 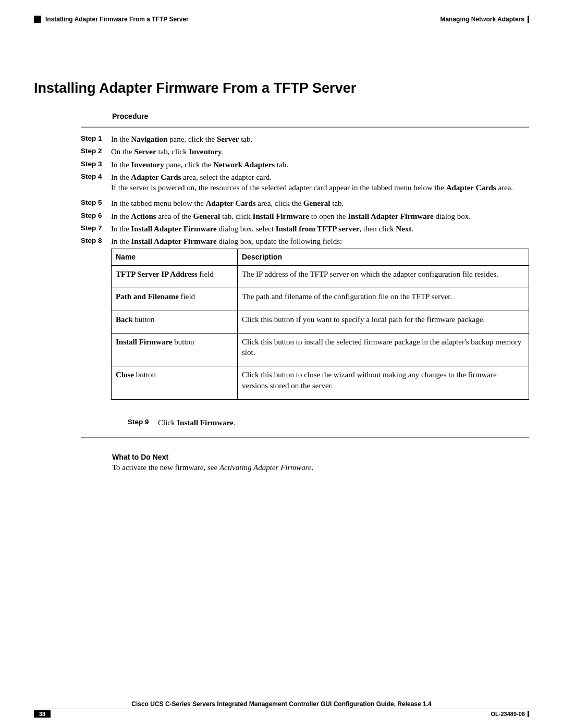 I want to click on step-label: Step 6, so click(x=96, y=216).